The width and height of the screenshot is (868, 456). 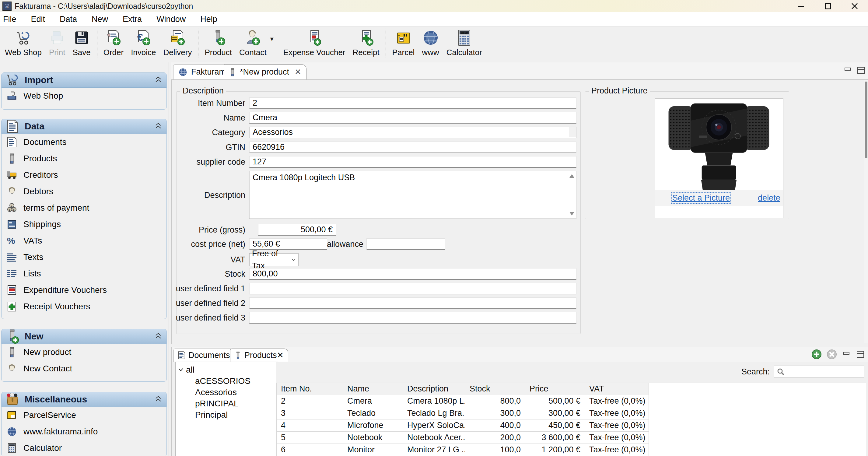 What do you see at coordinates (413, 303) in the screenshot?
I see `udf2-input` at bounding box center [413, 303].